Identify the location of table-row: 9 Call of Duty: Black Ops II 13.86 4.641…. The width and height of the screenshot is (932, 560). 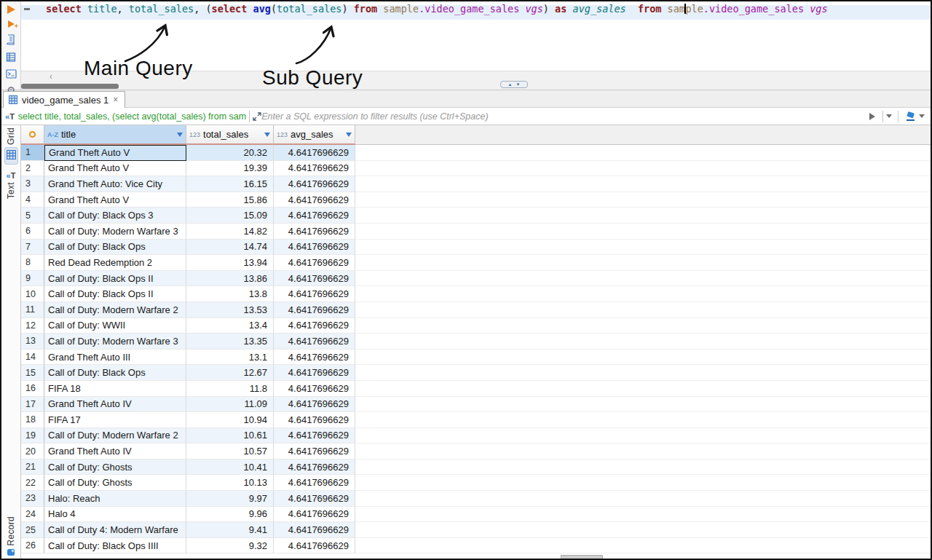
(476, 279).